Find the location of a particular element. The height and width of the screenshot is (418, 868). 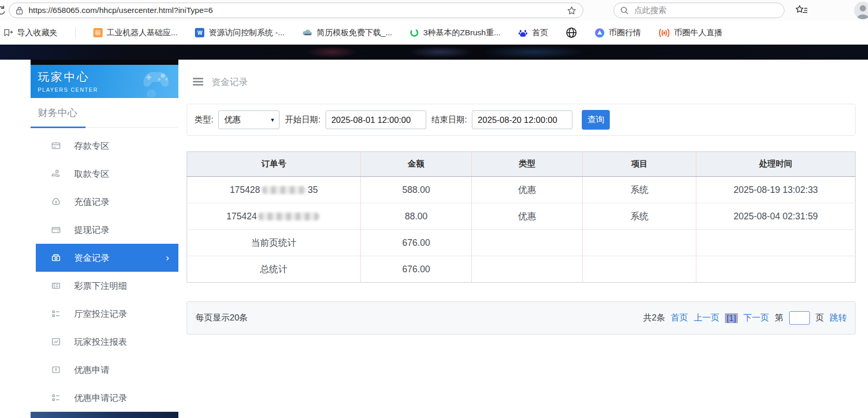

per-page-label: 每页显示20条 is located at coordinates (222, 318).